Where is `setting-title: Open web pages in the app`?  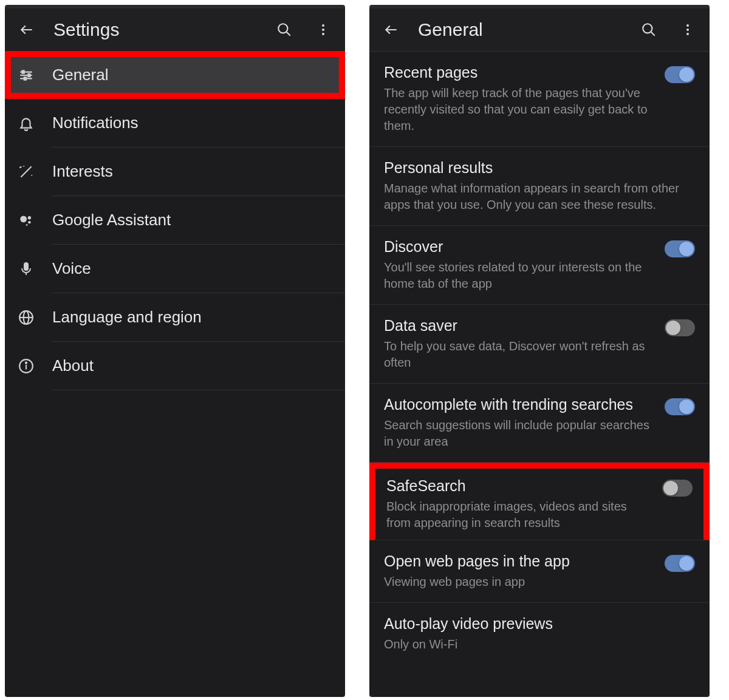 setting-title: Open web pages in the app is located at coordinates (519, 561).